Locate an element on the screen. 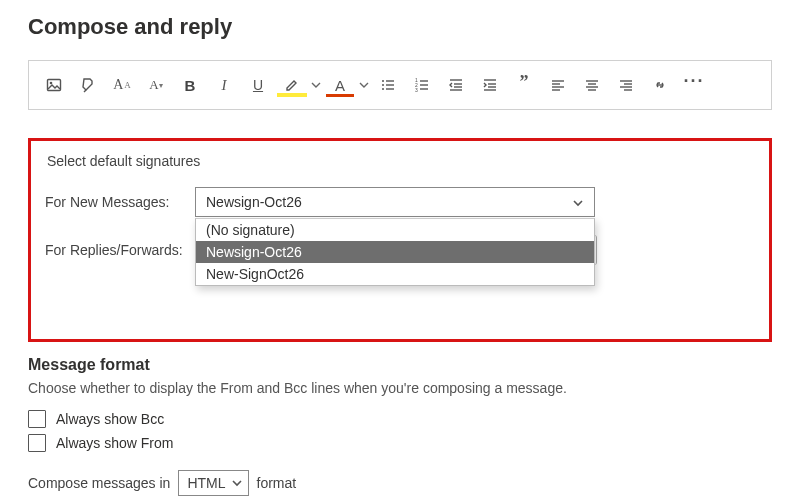 This screenshot has height=503, width=800. compose-prefix: Compose messages in is located at coordinates (99, 483).